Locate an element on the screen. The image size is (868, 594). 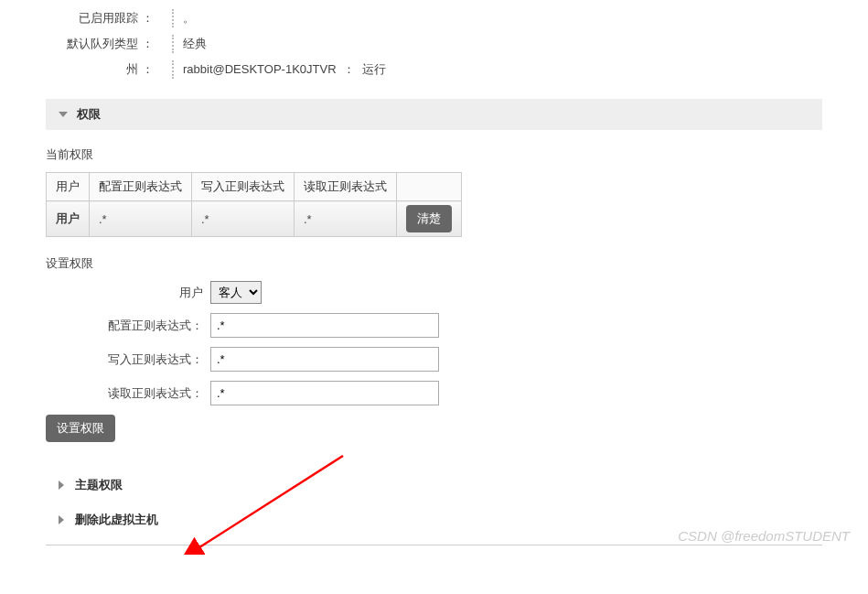
cell-user: 用户 is located at coordinates (68, 220).